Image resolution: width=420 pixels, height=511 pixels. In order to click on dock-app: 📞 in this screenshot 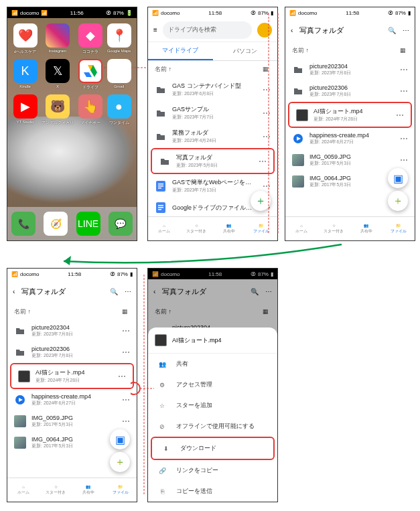, I will do `click(23, 224)`.